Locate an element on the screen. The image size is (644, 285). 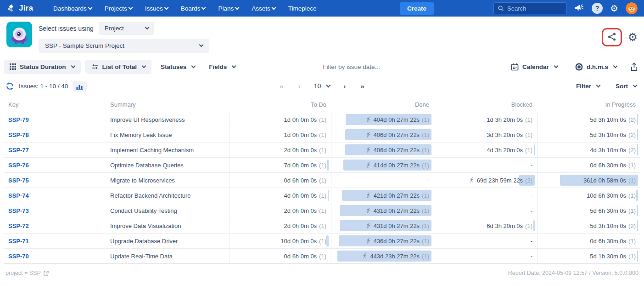
nav-item-plans: Plans is located at coordinates (229, 8).